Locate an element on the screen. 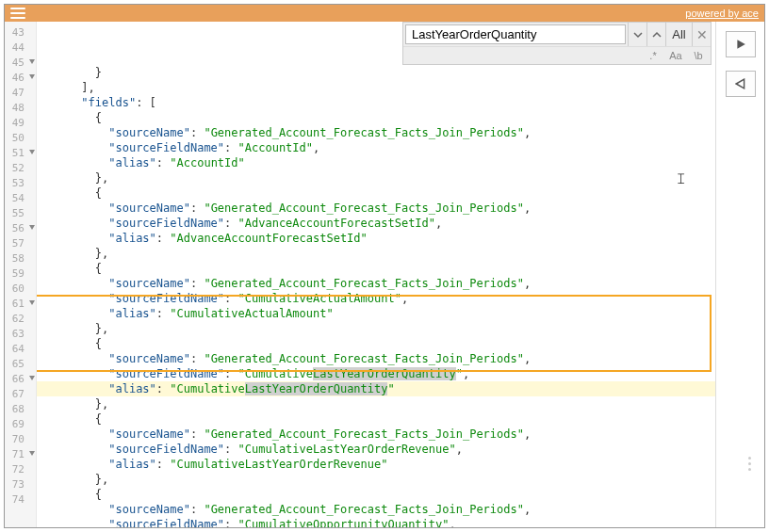 Image resolution: width=769 pixels, height=532 pixels. powered-by-link: powered by ace is located at coordinates (722, 13).